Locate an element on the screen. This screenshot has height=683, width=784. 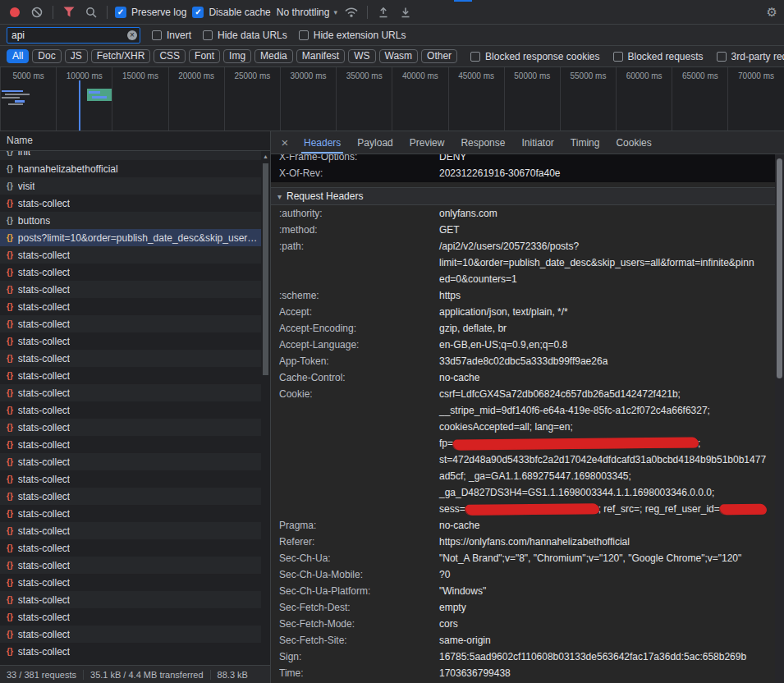
blocked-response-cookies-checkbox is located at coordinates (475, 57).